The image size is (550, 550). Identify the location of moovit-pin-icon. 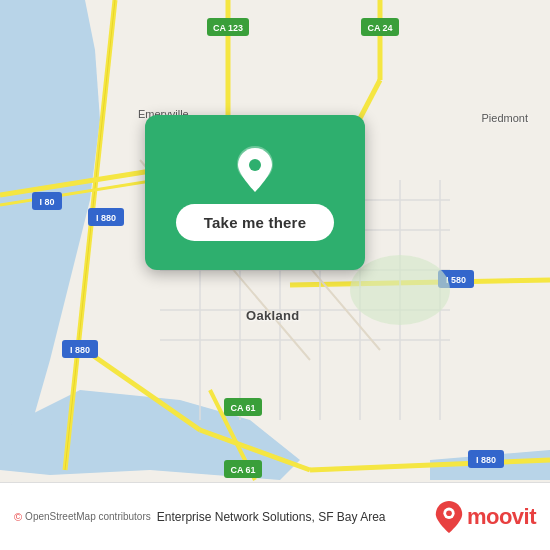
(449, 517).